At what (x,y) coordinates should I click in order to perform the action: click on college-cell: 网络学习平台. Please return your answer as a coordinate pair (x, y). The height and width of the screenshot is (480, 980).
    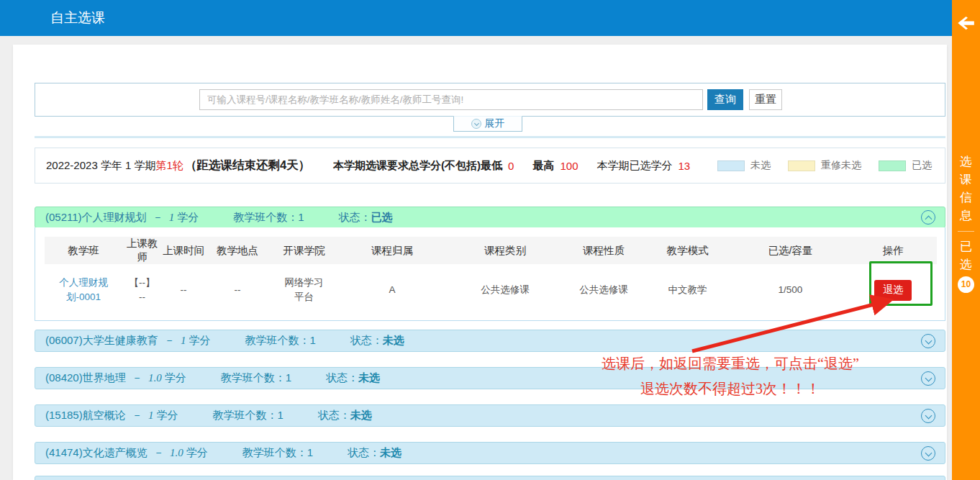
    Looking at the image, I should click on (304, 290).